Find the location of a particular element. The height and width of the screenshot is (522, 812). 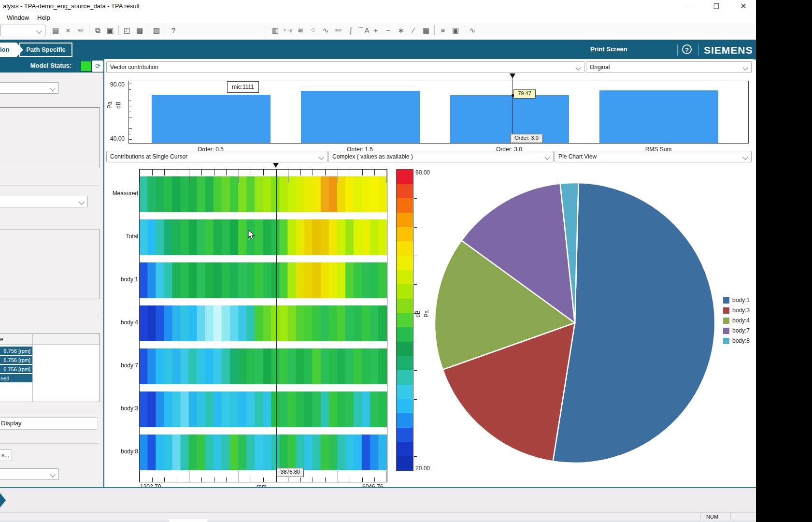

heatmap-cursor-value: 3875.80 is located at coordinates (290, 473).